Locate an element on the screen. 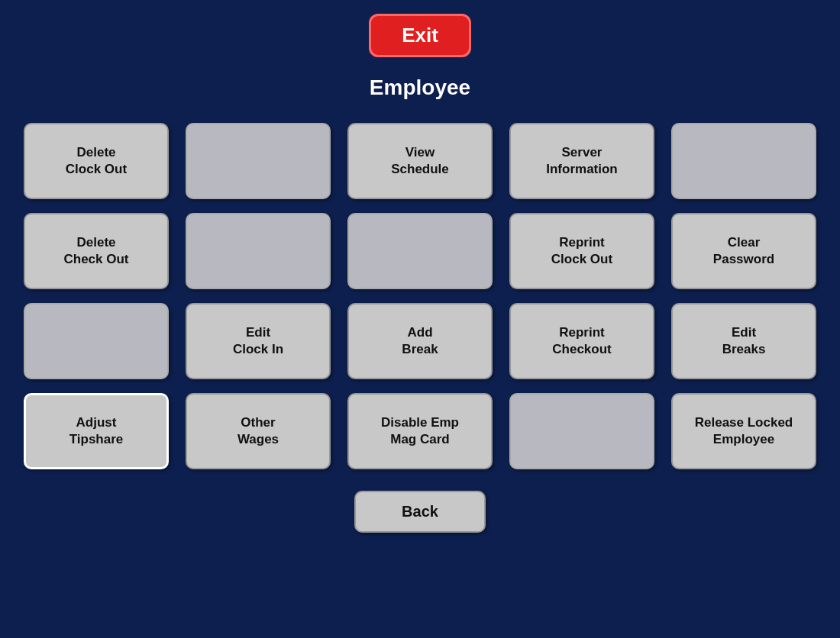 Image resolution: width=840 pixels, height=638 pixels. reprint-checkout-button: Reprint Checkout is located at coordinates (582, 341).